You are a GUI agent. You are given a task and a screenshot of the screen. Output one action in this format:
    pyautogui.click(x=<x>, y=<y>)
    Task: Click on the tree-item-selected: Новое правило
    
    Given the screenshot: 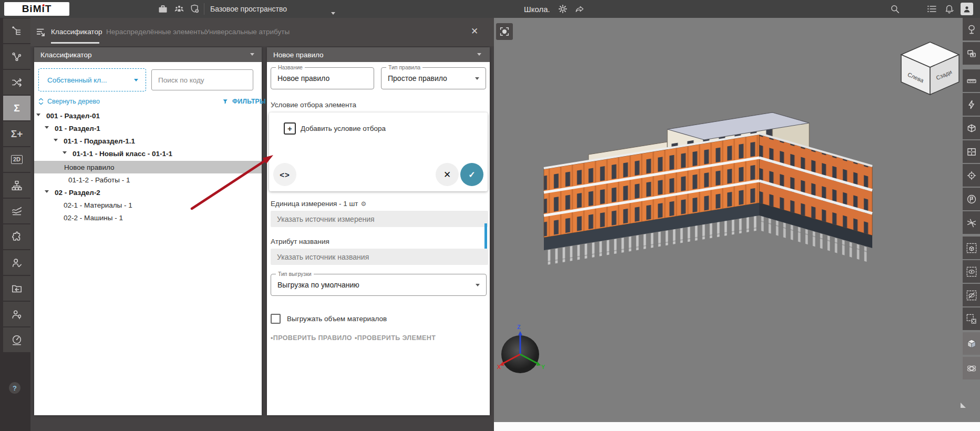 What is the action you would take?
    pyautogui.click(x=148, y=167)
    